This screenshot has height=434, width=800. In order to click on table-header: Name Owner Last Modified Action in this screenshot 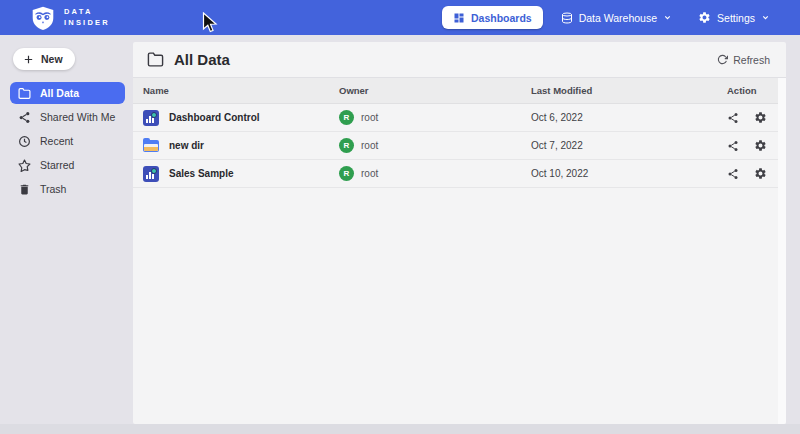, I will do `click(460, 91)`.